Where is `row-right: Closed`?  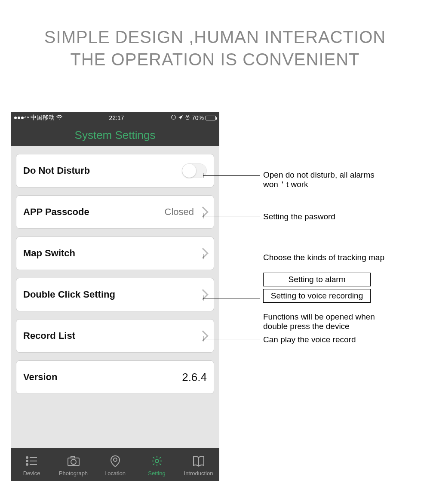
row-right: Closed is located at coordinates (186, 212).